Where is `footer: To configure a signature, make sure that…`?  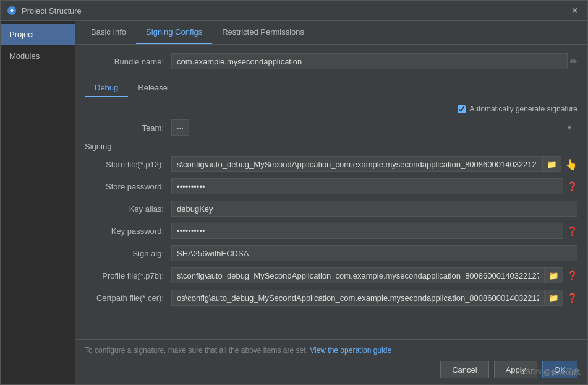 footer: To configure a signature, make sure that… is located at coordinates (331, 361).